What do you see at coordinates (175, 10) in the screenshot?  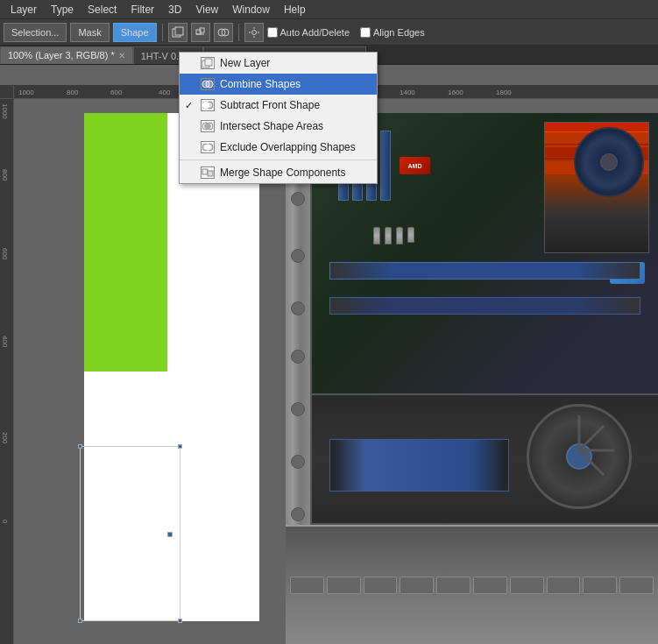 I see `menu-3d: 3D` at bounding box center [175, 10].